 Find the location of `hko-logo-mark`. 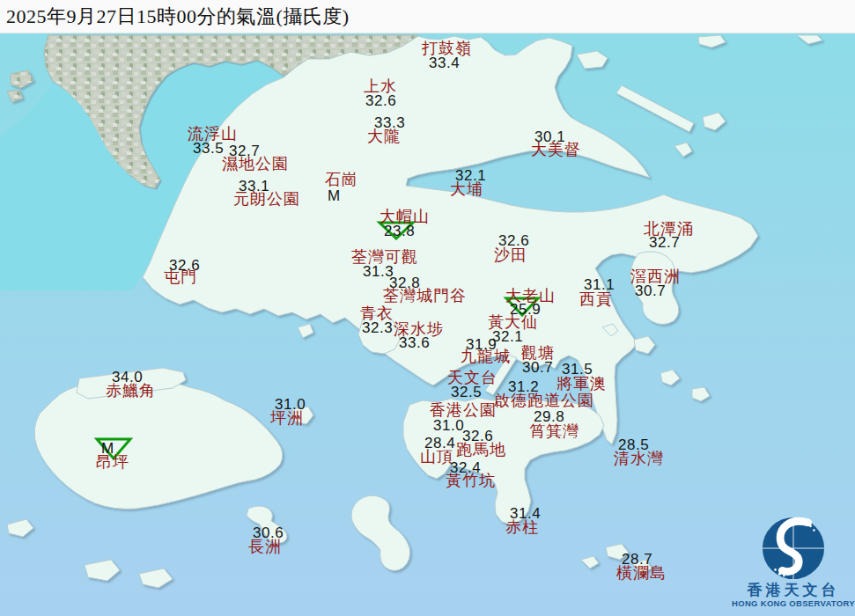

hko-logo-mark is located at coordinates (793, 549).